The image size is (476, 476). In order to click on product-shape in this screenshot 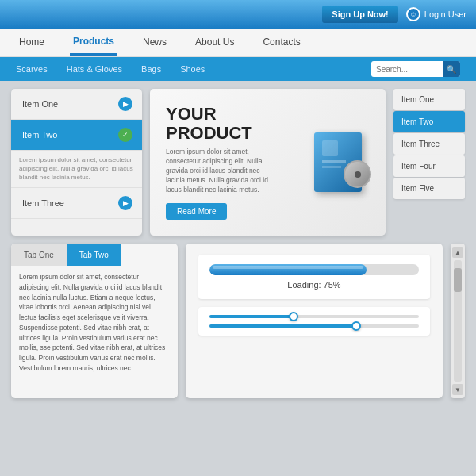, I will do `click(338, 162)`.